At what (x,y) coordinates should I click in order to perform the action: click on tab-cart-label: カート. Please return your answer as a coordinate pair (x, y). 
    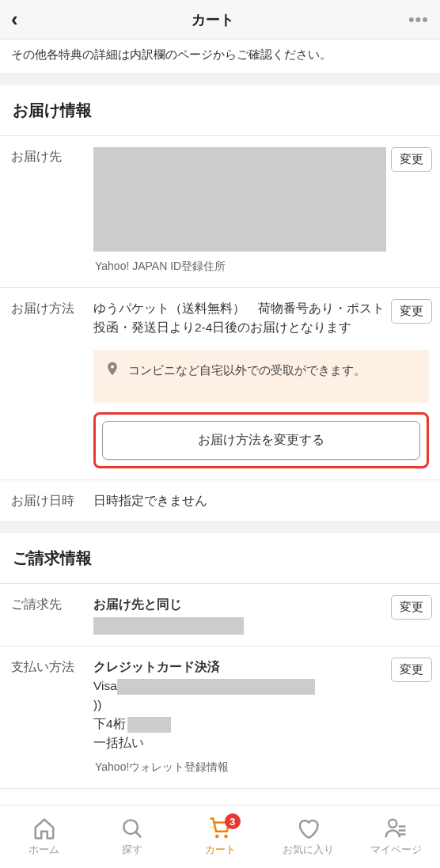
    Looking at the image, I should click on (220, 850).